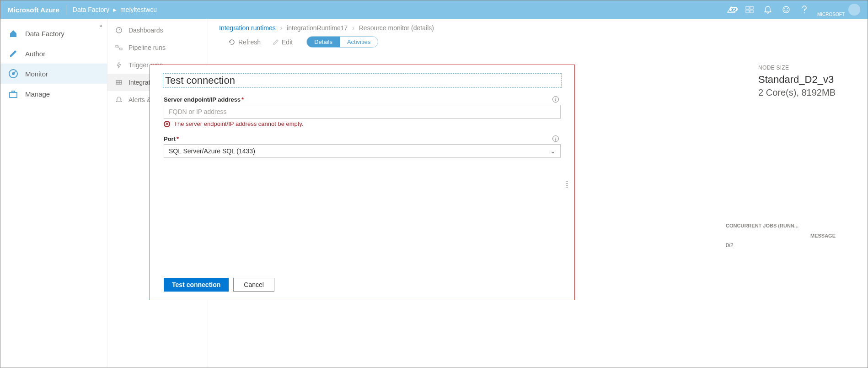 The width and height of the screenshot is (868, 368). Describe the element at coordinates (35, 54) in the screenshot. I see `nav-label: Author` at that location.